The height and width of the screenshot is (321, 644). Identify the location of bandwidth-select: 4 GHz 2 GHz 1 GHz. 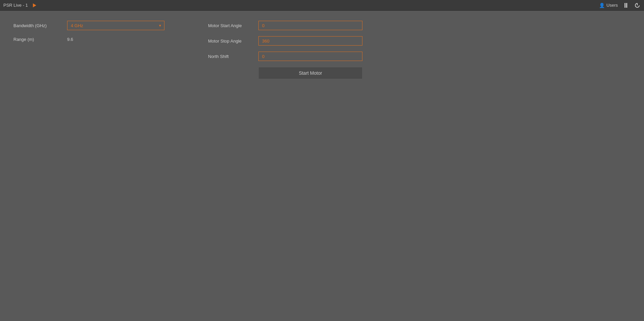
(116, 25).